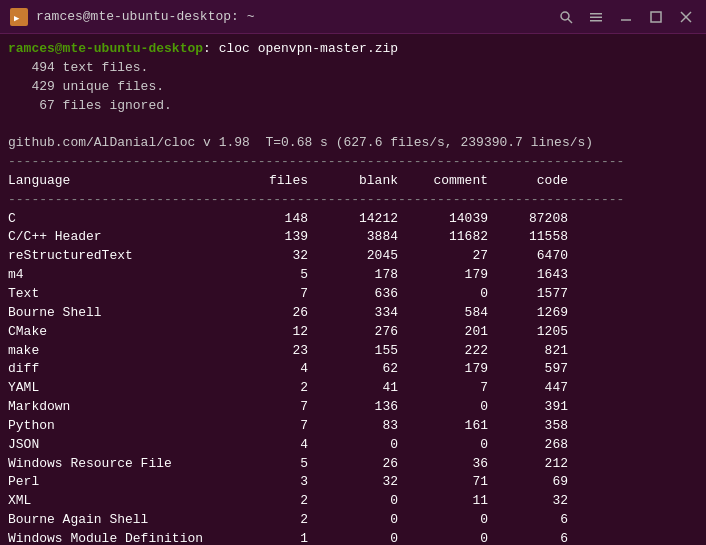  Describe the element at coordinates (353, 502) in the screenshot. I see `table-row: XML201132` at that location.